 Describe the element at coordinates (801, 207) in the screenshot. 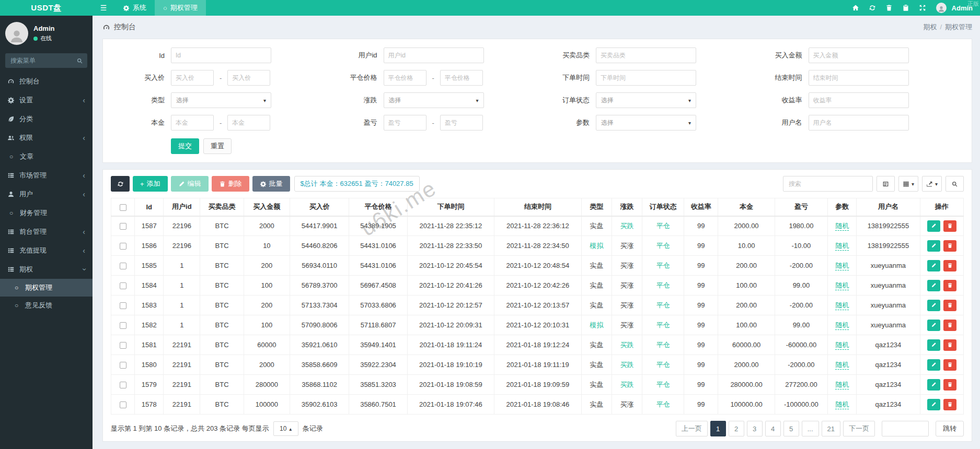

I see `column-header-13: 盈亏` at that location.